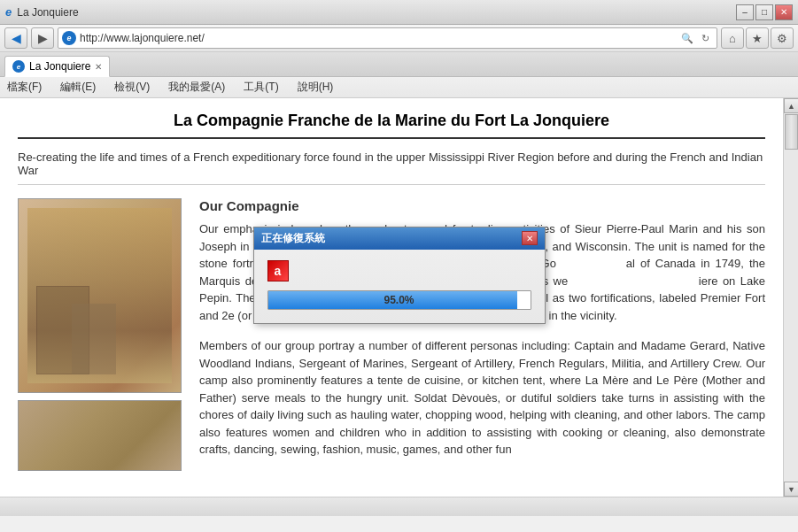  Describe the element at coordinates (790, 297) in the screenshot. I see `scrollbar: ▲ ▼` at that location.